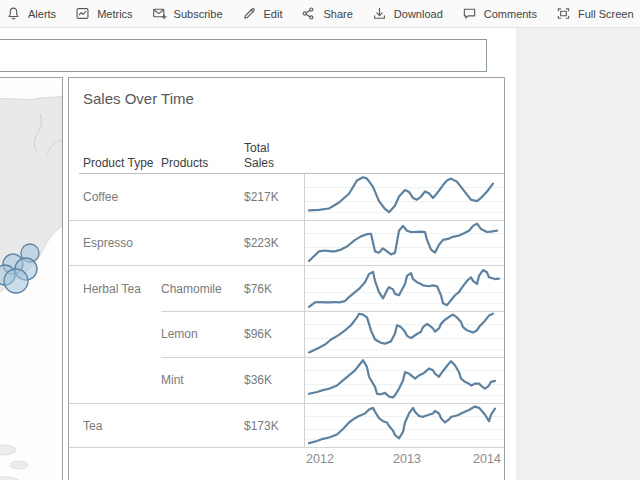 The image size is (640, 480). I want to click on table-row-chamomile: Herbal Tea Chamomile $76K, so click(286, 288).